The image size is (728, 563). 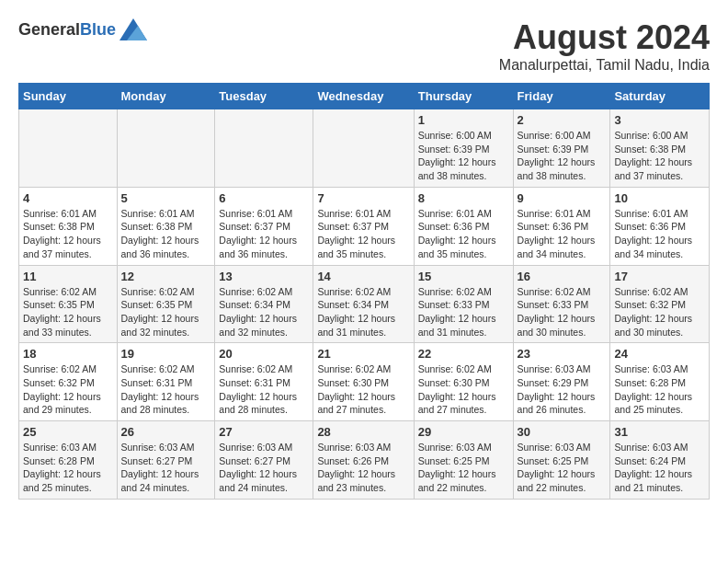 What do you see at coordinates (264, 276) in the screenshot?
I see `day-number: 13` at bounding box center [264, 276].